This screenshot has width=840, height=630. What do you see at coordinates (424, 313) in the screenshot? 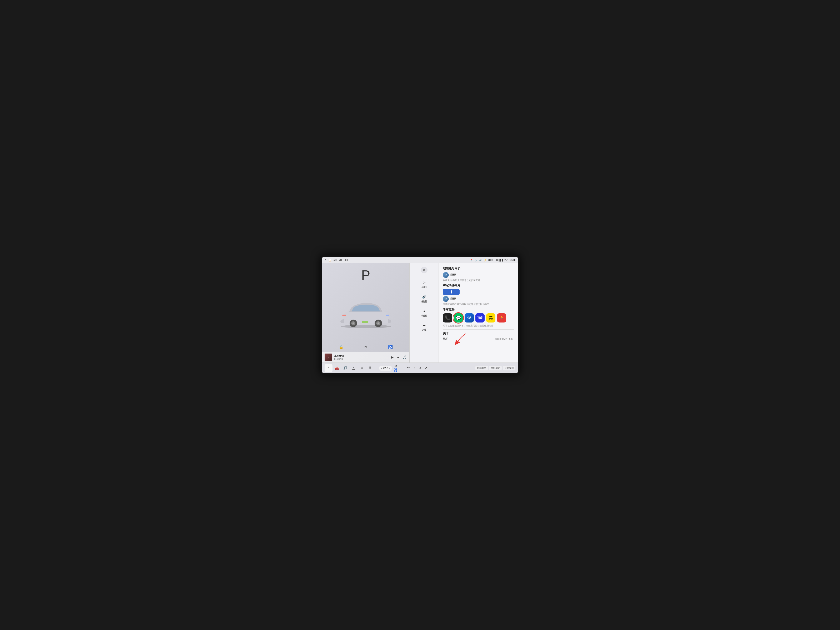
I see `favorites-menu-item: ★ 收藏` at bounding box center [424, 313].